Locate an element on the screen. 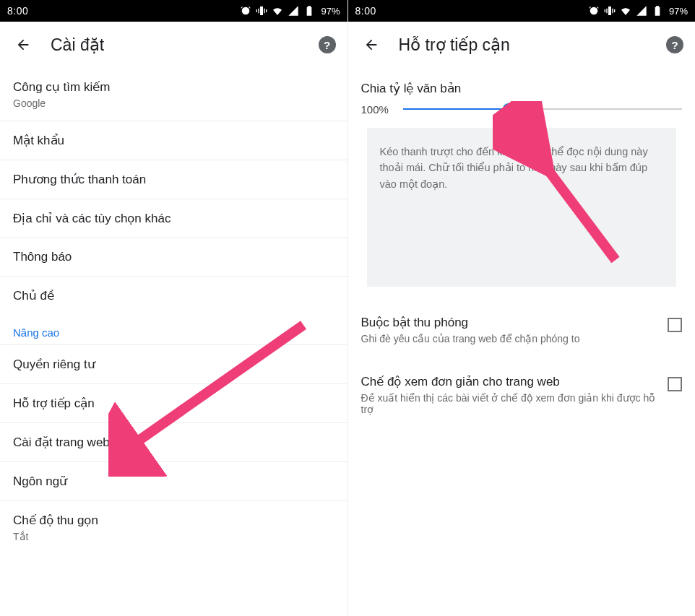  item-title: Phương thức thanh toán is located at coordinates (173, 179).